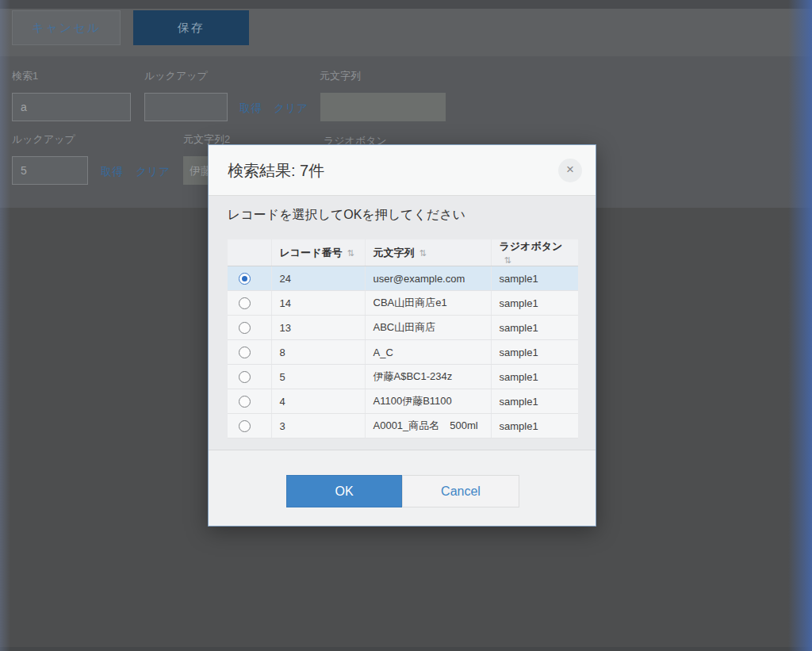 The width and height of the screenshot is (812, 651). I want to click on dialog-title: 検索結果: 7件, so click(276, 170).